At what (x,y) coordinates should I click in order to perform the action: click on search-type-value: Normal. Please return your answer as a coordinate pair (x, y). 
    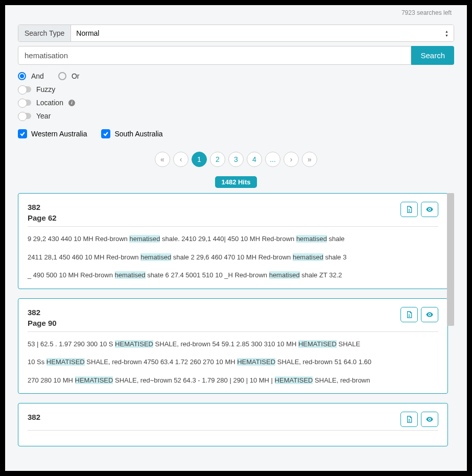
    Looking at the image, I should click on (88, 33).